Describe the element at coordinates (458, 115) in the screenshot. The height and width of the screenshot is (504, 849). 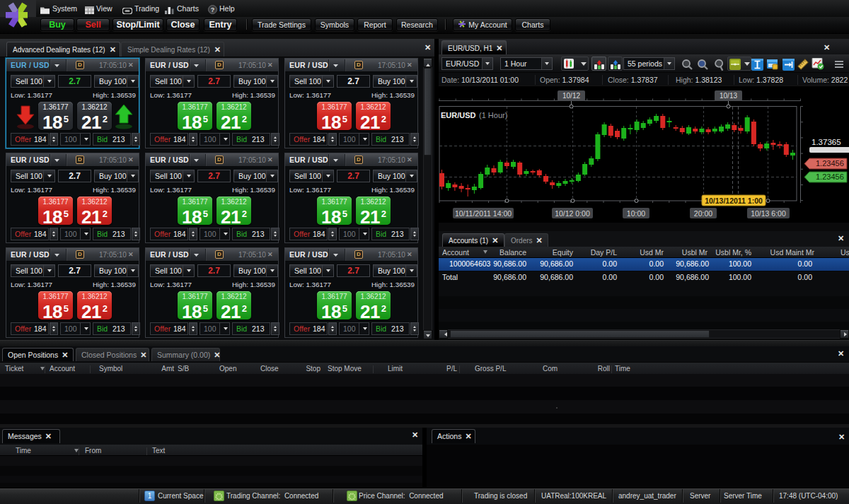
I see `svg-text: EUR/USD` at that location.